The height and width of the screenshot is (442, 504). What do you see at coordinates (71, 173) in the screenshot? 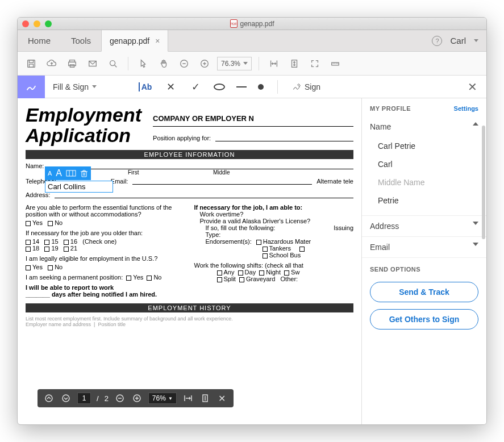
I see `text-spacing-button` at bounding box center [71, 173].